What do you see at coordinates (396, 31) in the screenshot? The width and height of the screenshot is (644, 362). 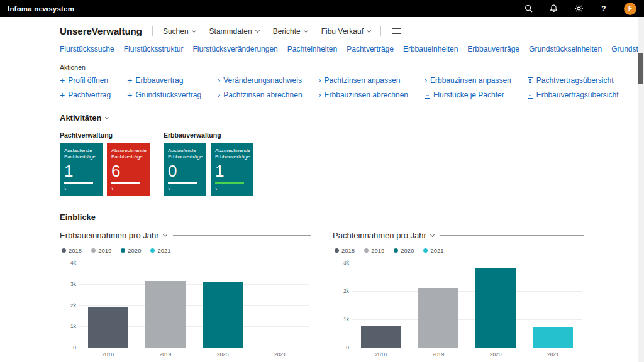 I see `hamburger-menu-icon` at bounding box center [396, 31].